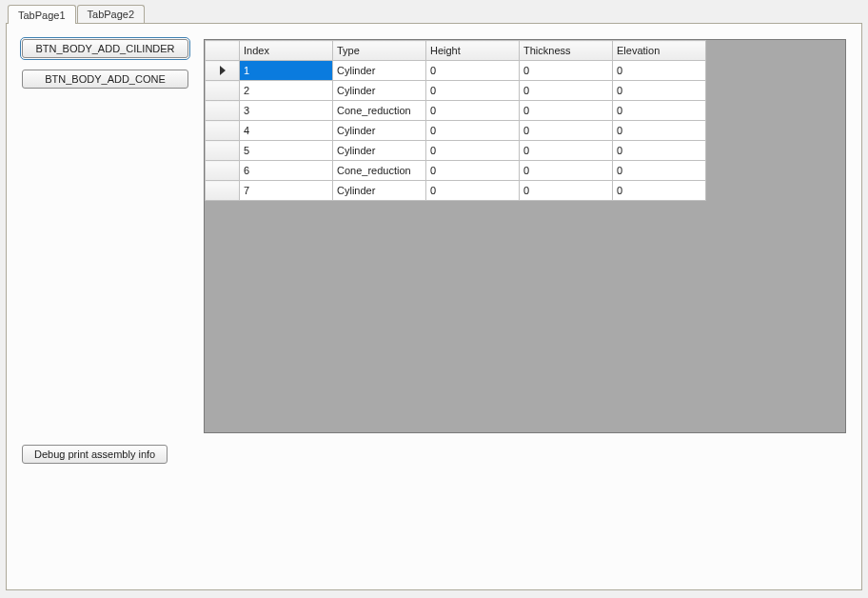  I want to click on cell-index: 1, so click(286, 70).